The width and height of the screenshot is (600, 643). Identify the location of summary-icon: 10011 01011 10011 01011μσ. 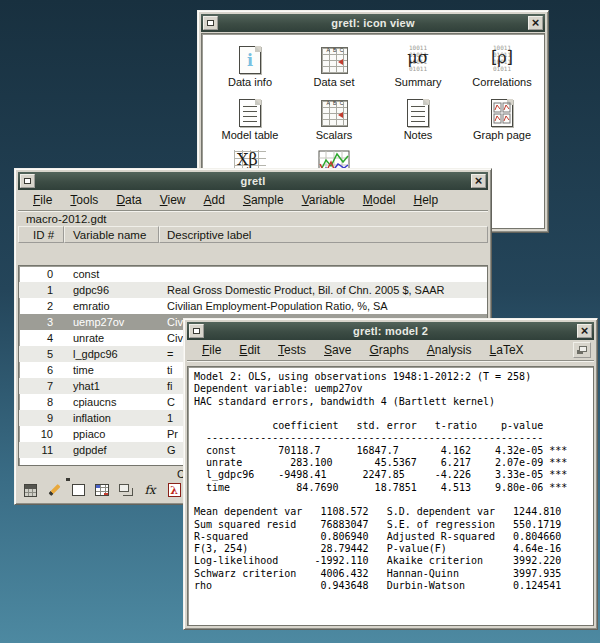
(418, 59).